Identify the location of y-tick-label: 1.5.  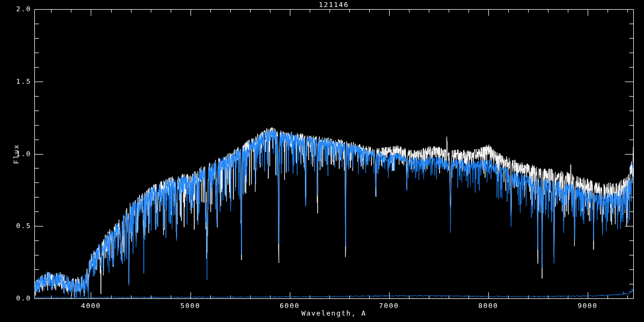
(16, 82).